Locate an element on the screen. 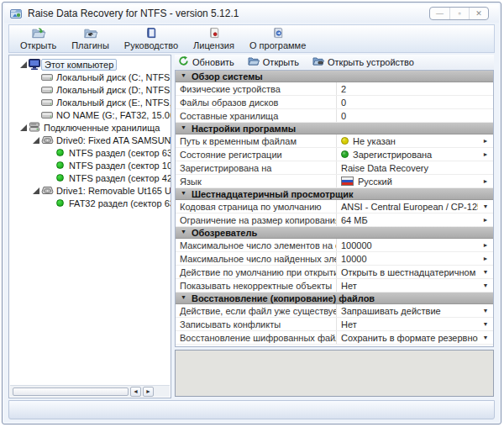 The height and width of the screenshot is (427, 504). maximize-button: ▫ is located at coordinates (459, 13).